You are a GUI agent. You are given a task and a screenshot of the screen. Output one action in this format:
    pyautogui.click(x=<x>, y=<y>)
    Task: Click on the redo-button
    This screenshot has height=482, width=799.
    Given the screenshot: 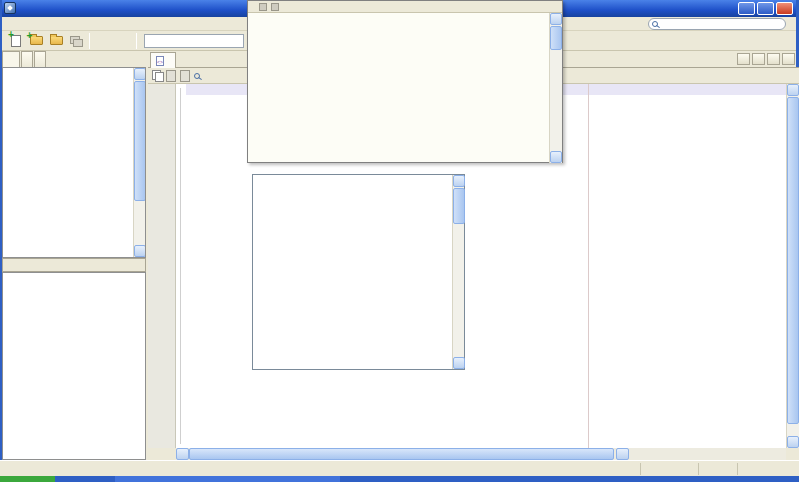 What is the action you would take?
    pyautogui.click(x=123, y=41)
    